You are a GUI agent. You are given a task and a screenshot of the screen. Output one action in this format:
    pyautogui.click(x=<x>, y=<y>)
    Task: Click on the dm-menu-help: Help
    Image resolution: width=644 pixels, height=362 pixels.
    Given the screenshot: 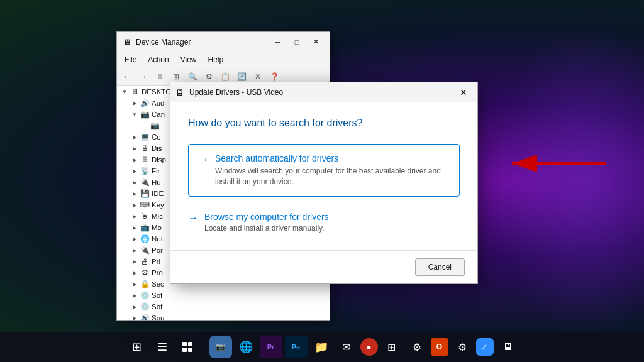 What is the action you would take?
    pyautogui.click(x=216, y=60)
    